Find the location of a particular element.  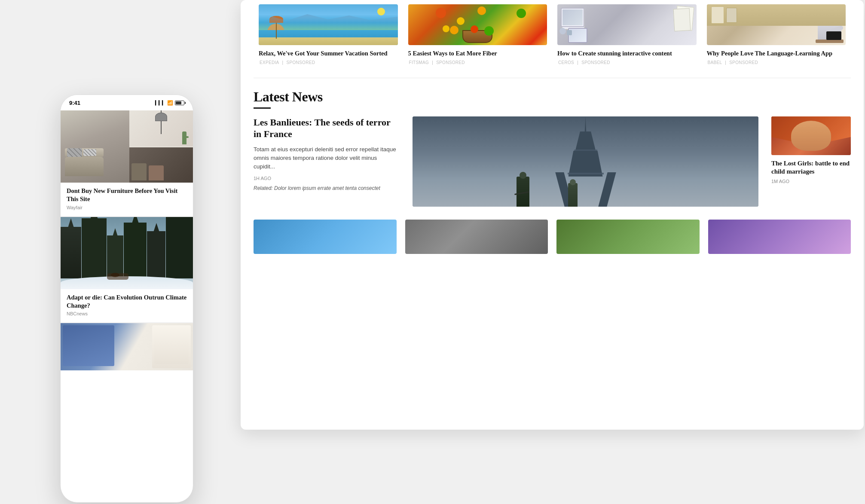

sponsored-card-vacation: Relax, We've Got Your Summer Vacation So… is located at coordinates (328, 39).